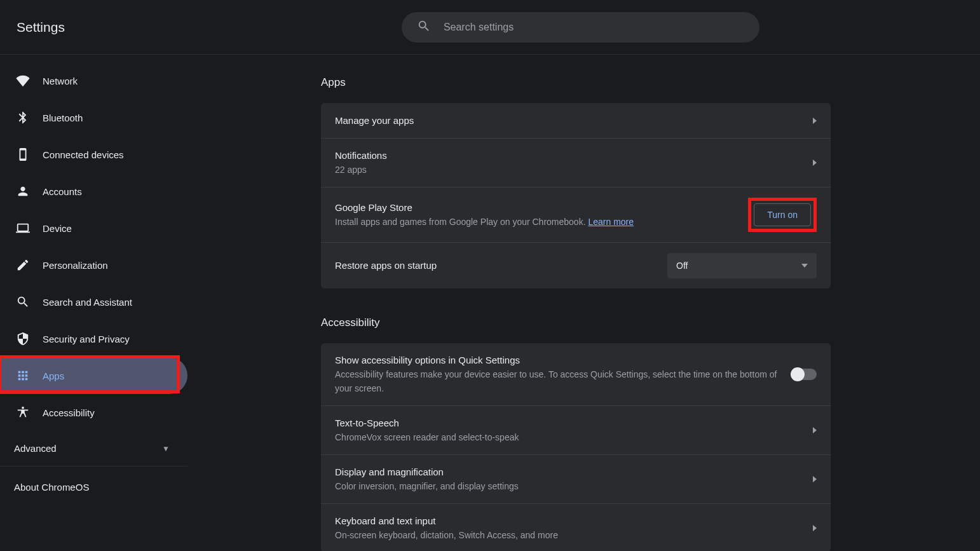 Image resolution: width=980 pixels, height=551 pixels. What do you see at coordinates (569, 486) in the screenshot?
I see `row-subtitle: Color inversion, magnifier, and display …` at bounding box center [569, 486].